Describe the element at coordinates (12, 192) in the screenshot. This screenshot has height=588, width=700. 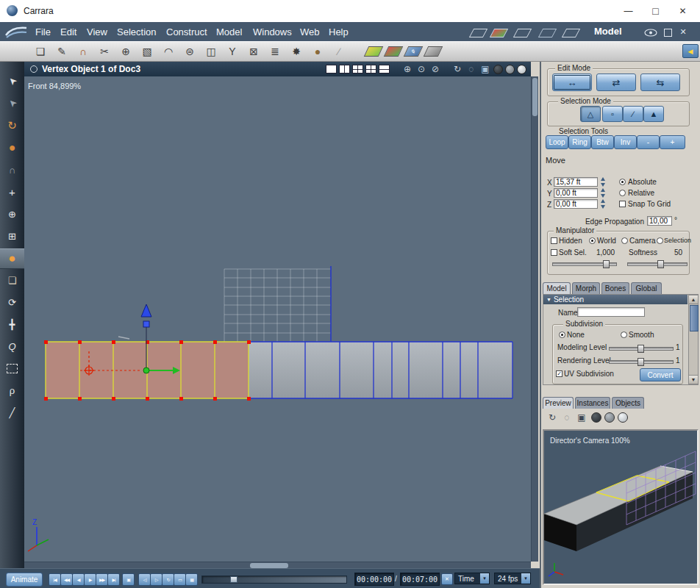
I see `move-tool-icon: +` at that location.